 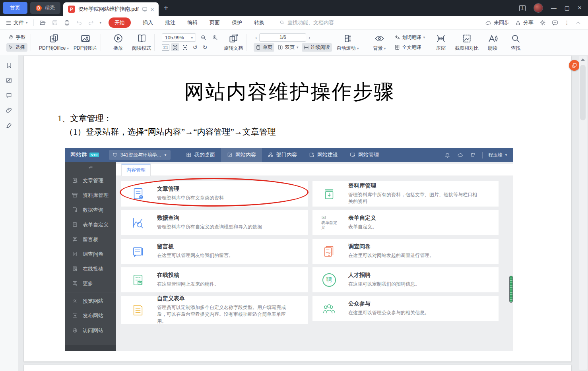 I want to click on scroll-up-icon, so click(x=583, y=60).